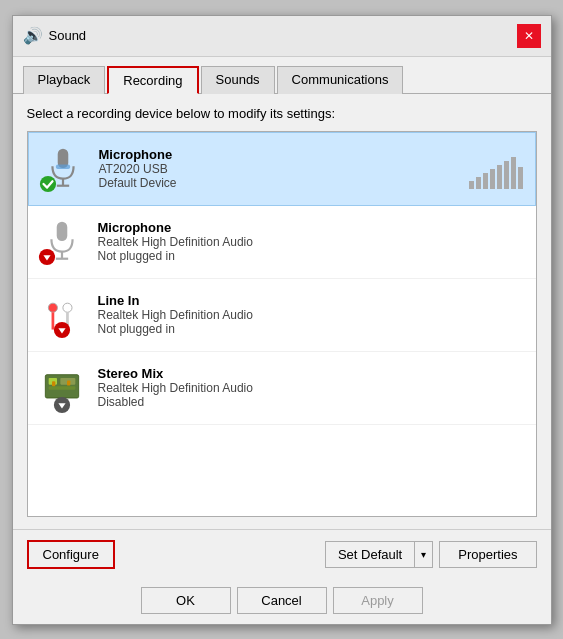 The width and height of the screenshot is (563, 639). I want to click on ok-button: OK, so click(186, 600).